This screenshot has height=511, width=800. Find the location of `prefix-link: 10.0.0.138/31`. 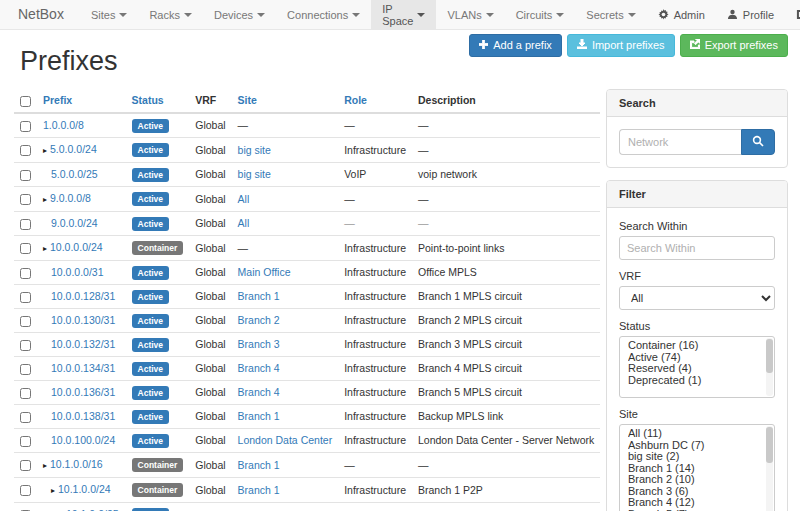

prefix-link: 10.0.0.138/31 is located at coordinates (83, 416).